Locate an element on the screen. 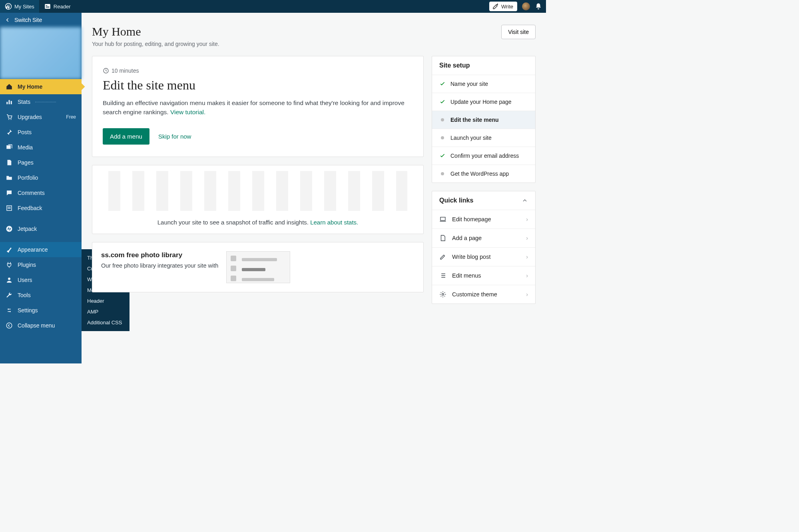  brush-icon is located at coordinates (9, 250).